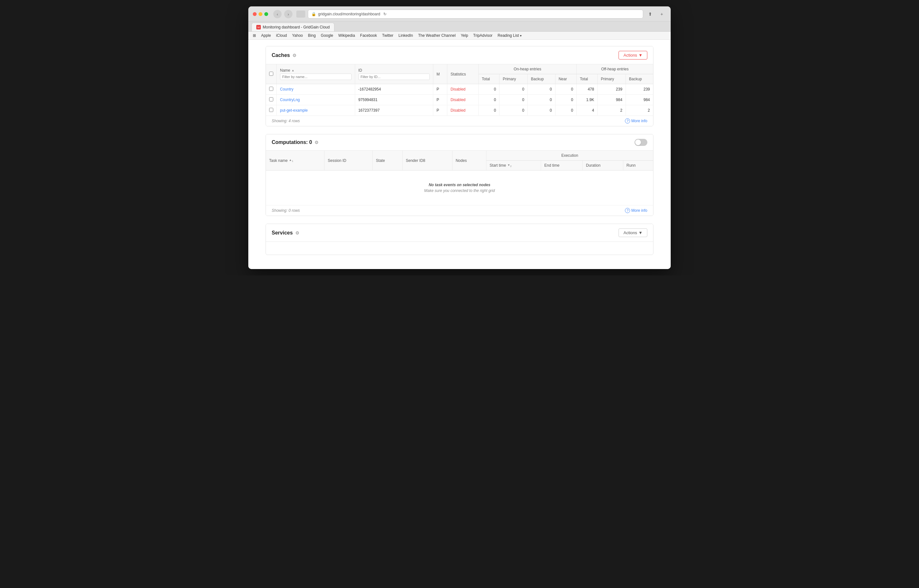 The image size is (919, 588). Describe the element at coordinates (293, 27) in the screenshot. I see `active-tab: M Monitoring dashboard - GridGain Cloud` at that location.